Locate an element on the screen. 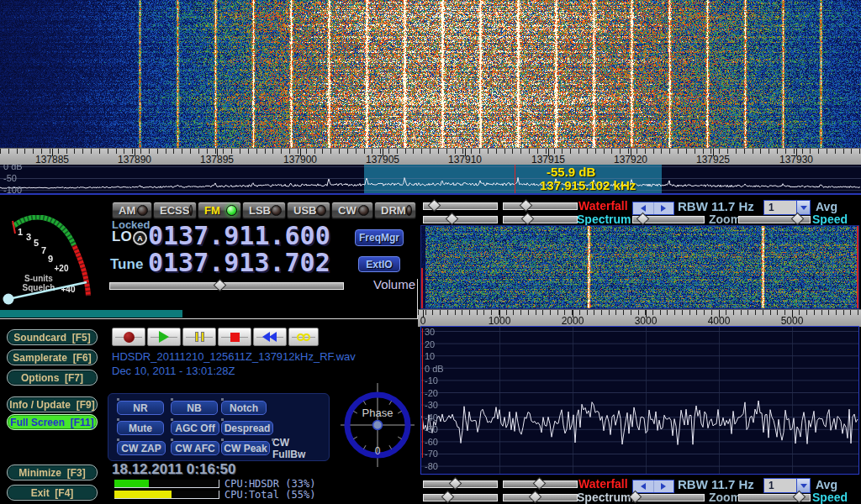 Image resolution: width=861 pixels, height=504 pixels. spectrum-range-slider-top is located at coordinates (540, 220).